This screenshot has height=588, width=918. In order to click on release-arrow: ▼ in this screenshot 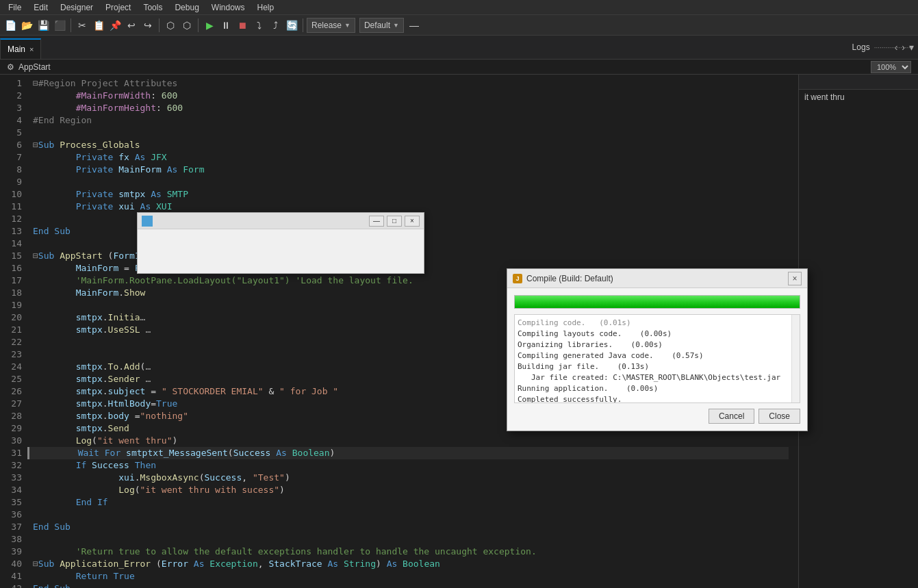, I will do `click(348, 25)`.